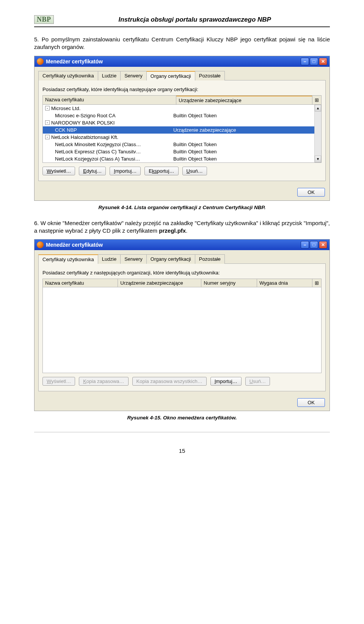  Describe the element at coordinates (182, 451) in the screenshot. I see `page-number: 15` at that location.